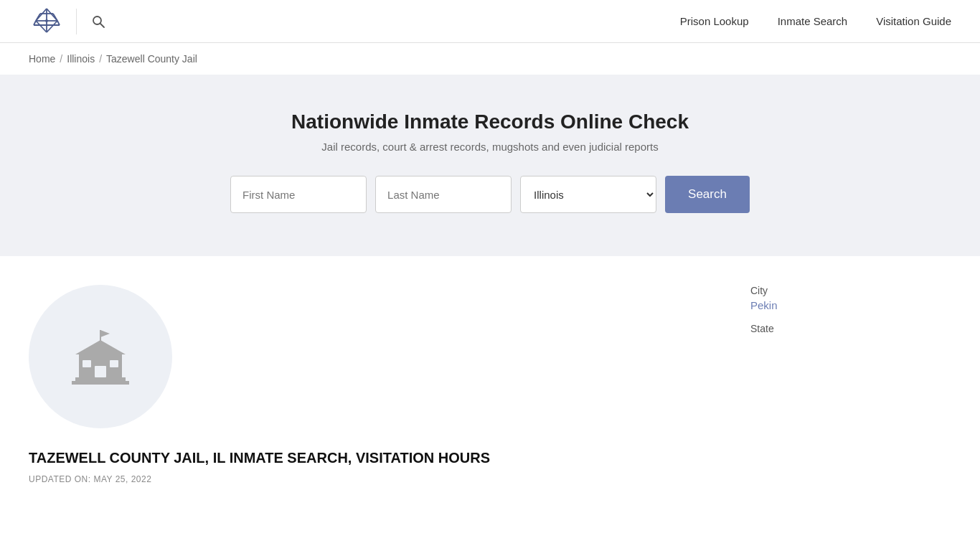 The image size is (980, 551). What do you see at coordinates (490, 22) in the screenshot?
I see `header: Prison Lookup Inmate Search Visitation G…` at bounding box center [490, 22].